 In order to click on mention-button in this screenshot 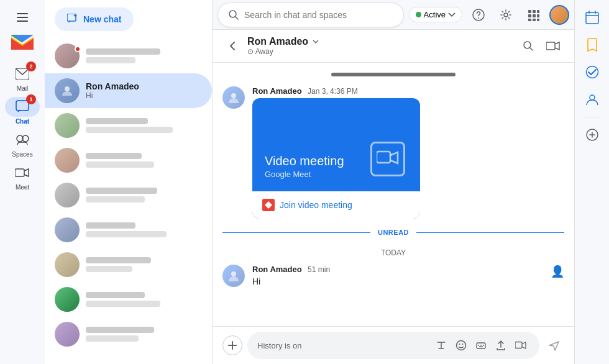, I will do `click(481, 345)`.